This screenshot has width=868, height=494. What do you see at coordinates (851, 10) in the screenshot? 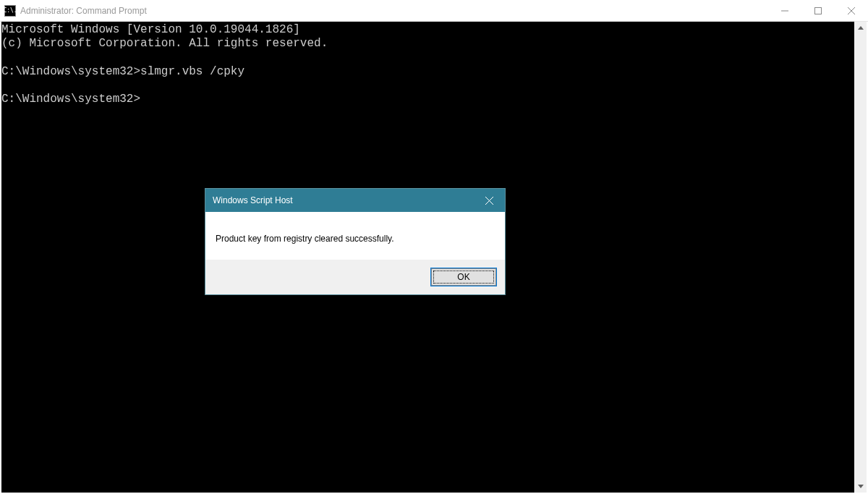
I see `close-button` at bounding box center [851, 10].